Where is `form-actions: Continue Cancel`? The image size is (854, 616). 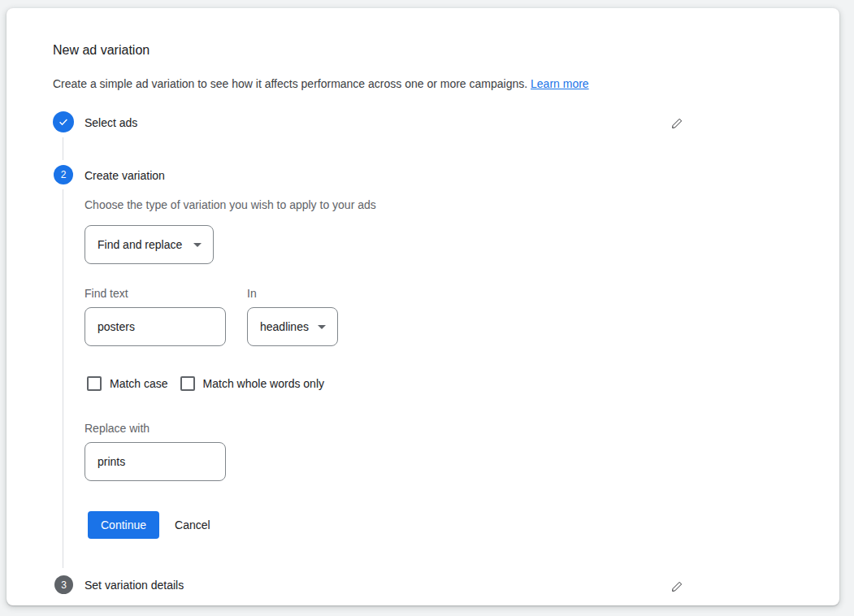 form-actions: Continue Cancel is located at coordinates (345, 525).